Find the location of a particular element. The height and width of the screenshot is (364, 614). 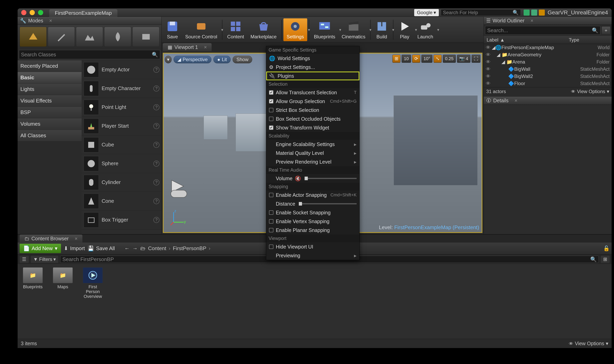

outliner-search-input: Search...🔍 is located at coordinates (543, 30).